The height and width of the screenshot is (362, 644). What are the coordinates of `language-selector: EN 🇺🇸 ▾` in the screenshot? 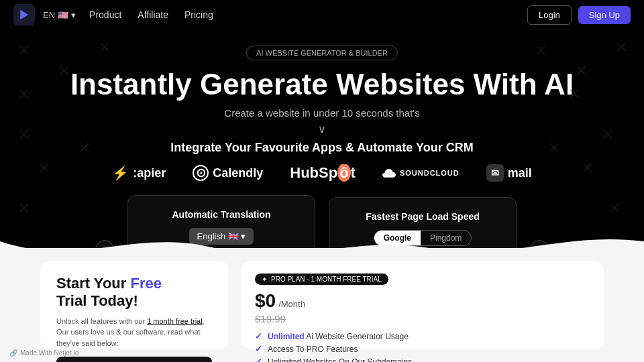 It's located at (59, 15).